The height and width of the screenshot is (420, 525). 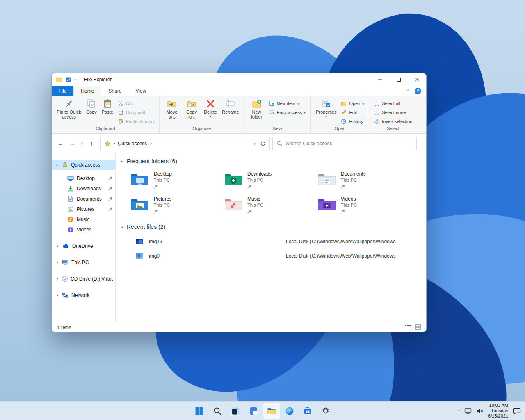 What do you see at coordinates (91, 107) in the screenshot?
I see `copy-button: Copy` at bounding box center [91, 107].